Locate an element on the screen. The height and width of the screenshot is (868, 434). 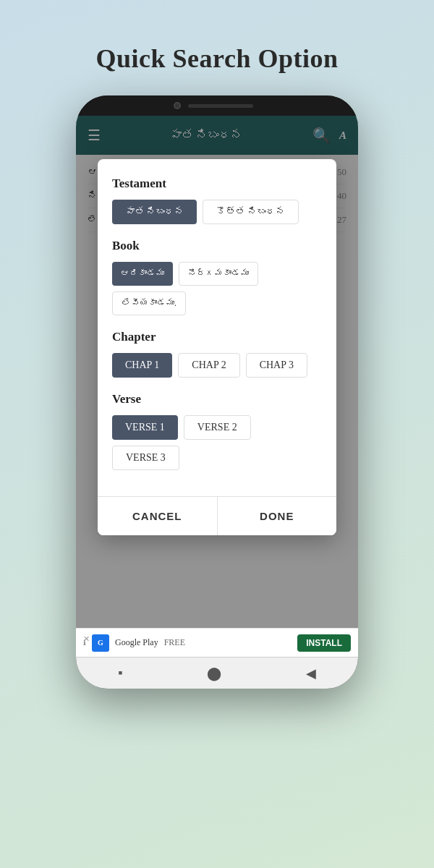
verse-options: VERSE 1 VERSE 2 VERSE 3 is located at coordinates (217, 443).